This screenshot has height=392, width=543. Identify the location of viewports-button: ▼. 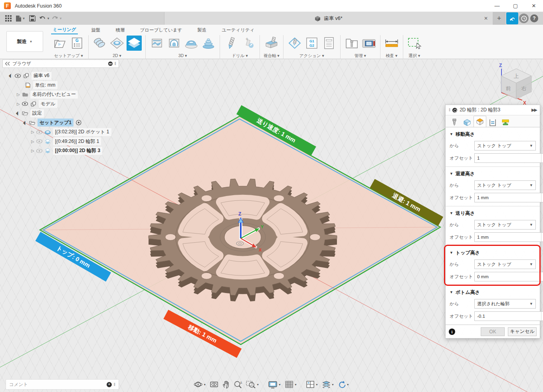
(312, 384).